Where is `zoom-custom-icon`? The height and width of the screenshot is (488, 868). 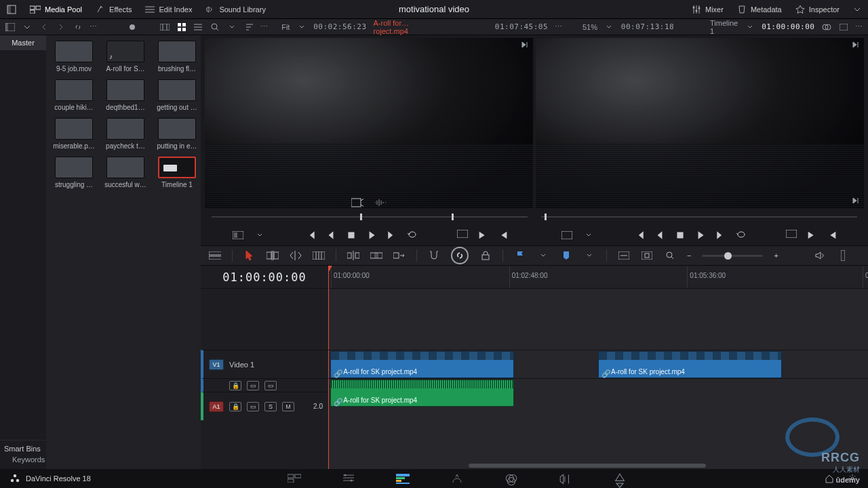 zoom-custom-icon is located at coordinates (670, 256).